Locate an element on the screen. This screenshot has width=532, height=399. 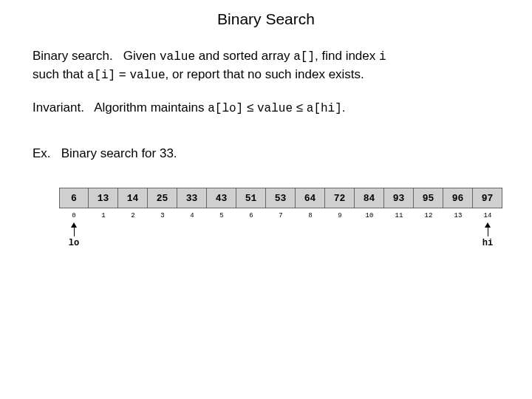
array-index: 0 is located at coordinates (74, 214).